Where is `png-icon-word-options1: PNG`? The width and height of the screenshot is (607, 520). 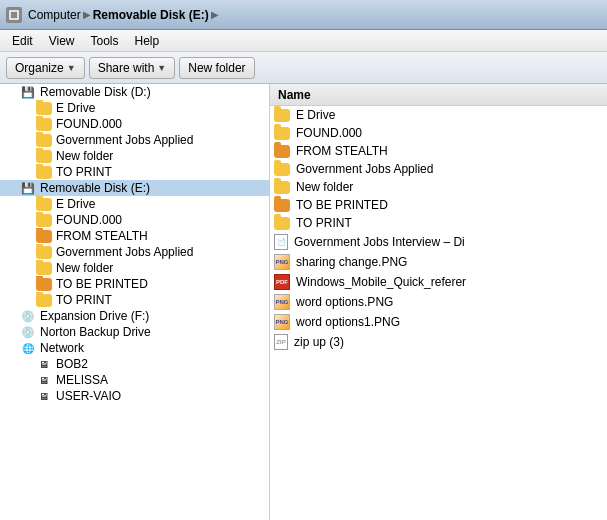 png-icon-word-options1: PNG is located at coordinates (282, 322).